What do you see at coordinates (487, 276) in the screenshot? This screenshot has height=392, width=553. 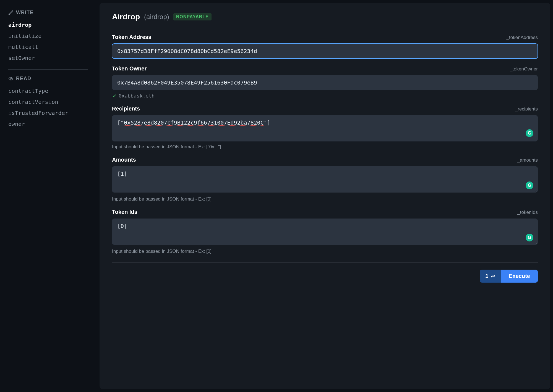 I see `tx-count: 1` at bounding box center [487, 276].